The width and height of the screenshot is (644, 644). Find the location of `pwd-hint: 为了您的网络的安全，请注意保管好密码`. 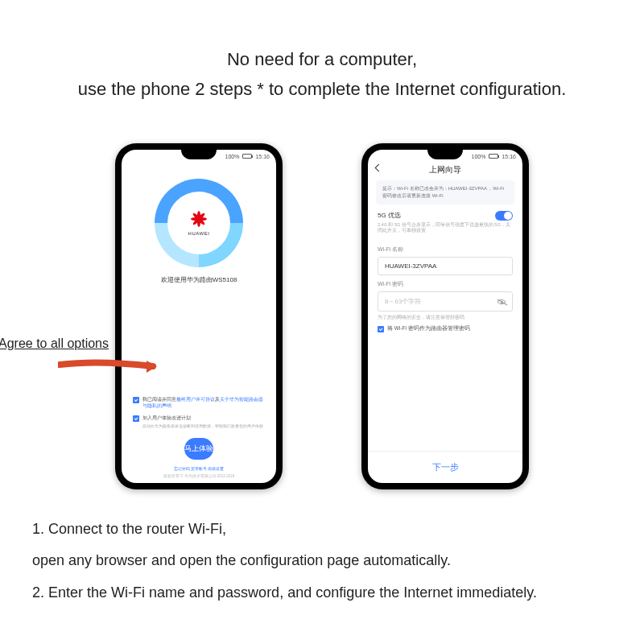

pwd-hint: 为了您的网络的安全，请注意保管好密码 is located at coordinates (445, 316).